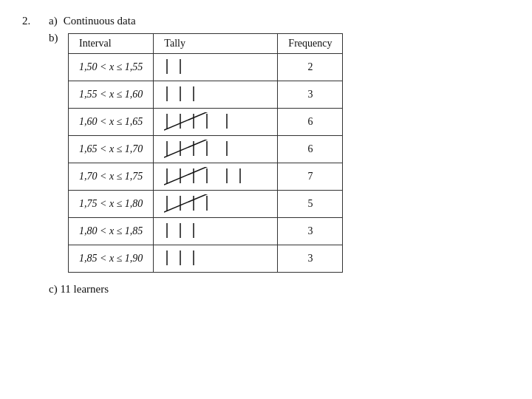 This screenshot has width=532, height=399. I want to click on cell-frequency: 2, so click(310, 68).